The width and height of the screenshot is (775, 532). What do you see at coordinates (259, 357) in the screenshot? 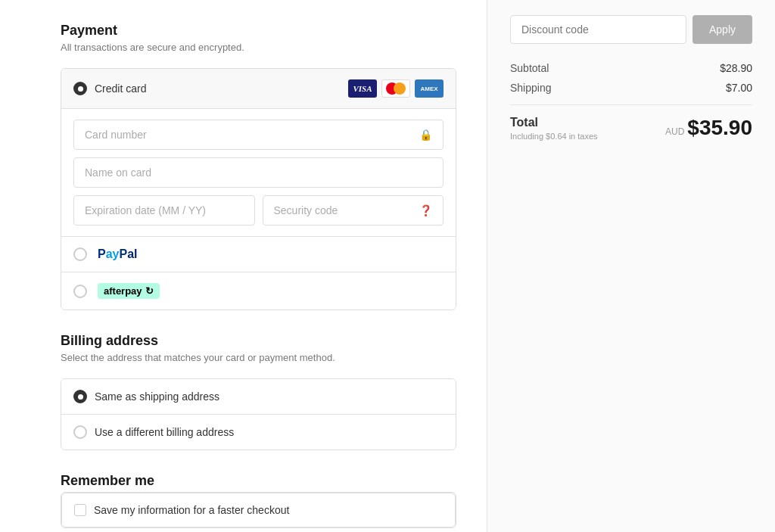
I see `billing-subtitle: Select the address that matches your car…` at bounding box center [259, 357].